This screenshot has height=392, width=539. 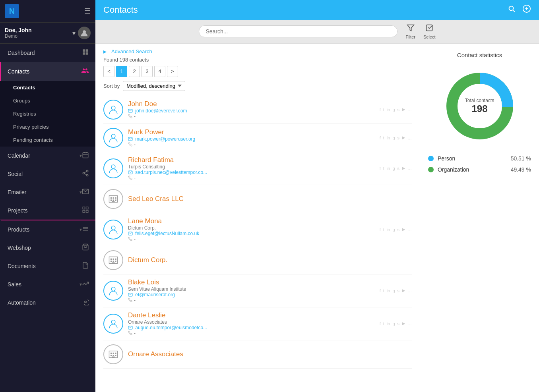 What do you see at coordinates (251, 291) in the screenshot?
I see `contact-info: Blake Lois Sem Vitae Aliquam Institute e…` at bounding box center [251, 291].